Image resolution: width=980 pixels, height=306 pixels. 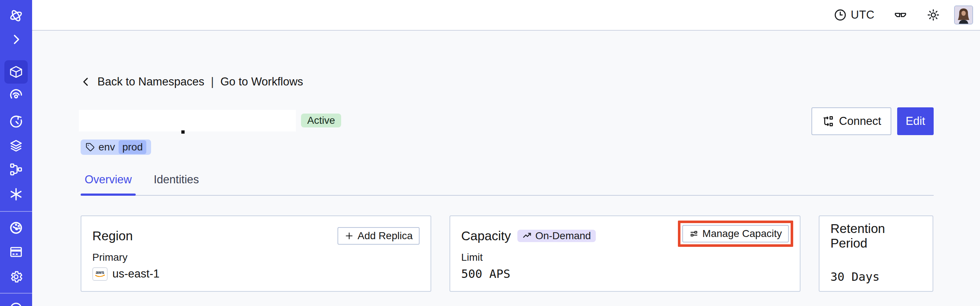 What do you see at coordinates (86, 82) in the screenshot?
I see `back-chevron-icon` at bounding box center [86, 82].